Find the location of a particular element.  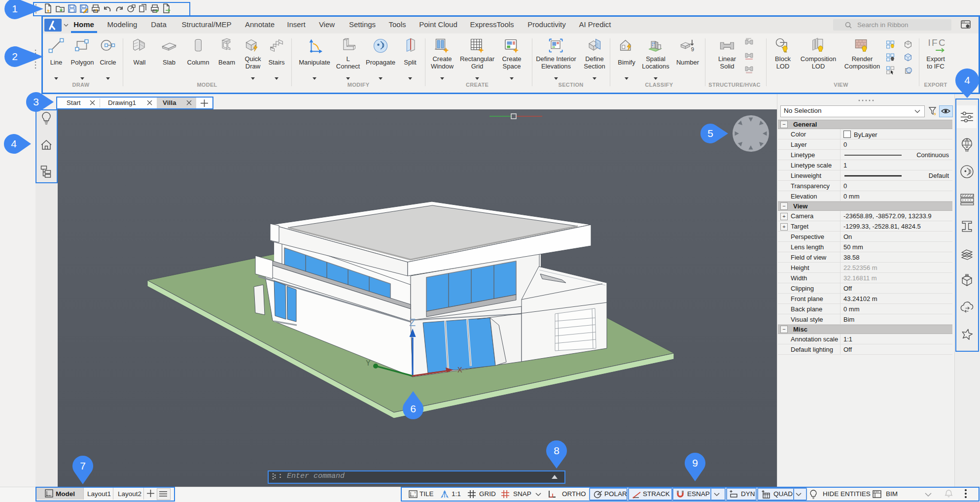

svg-text: Z is located at coordinates (412, 323).